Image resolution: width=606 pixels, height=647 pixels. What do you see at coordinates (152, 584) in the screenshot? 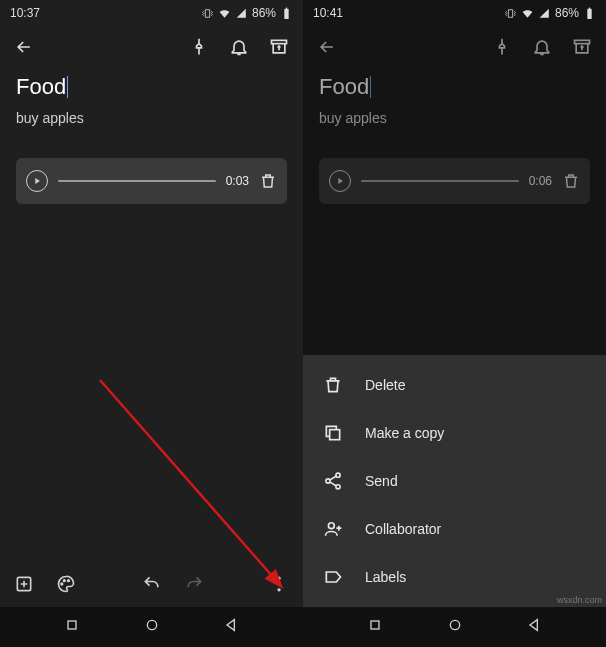
I see `bottom-toolbar` at bounding box center [152, 584].